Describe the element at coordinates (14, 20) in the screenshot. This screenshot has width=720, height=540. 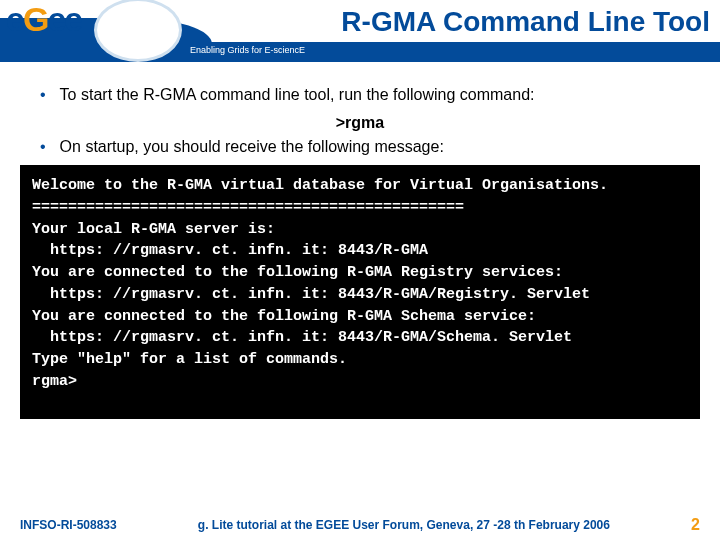
I see `logo-part-e: e` at that location.